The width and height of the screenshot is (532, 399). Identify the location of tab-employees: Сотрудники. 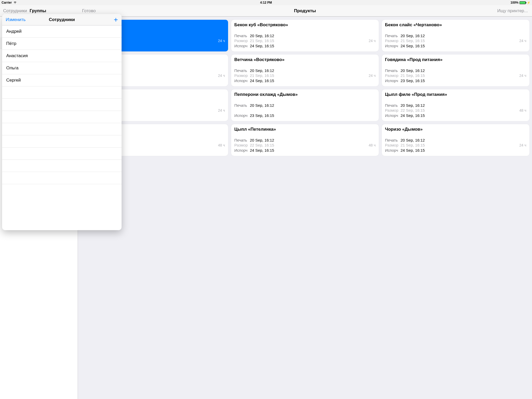
(15, 11).